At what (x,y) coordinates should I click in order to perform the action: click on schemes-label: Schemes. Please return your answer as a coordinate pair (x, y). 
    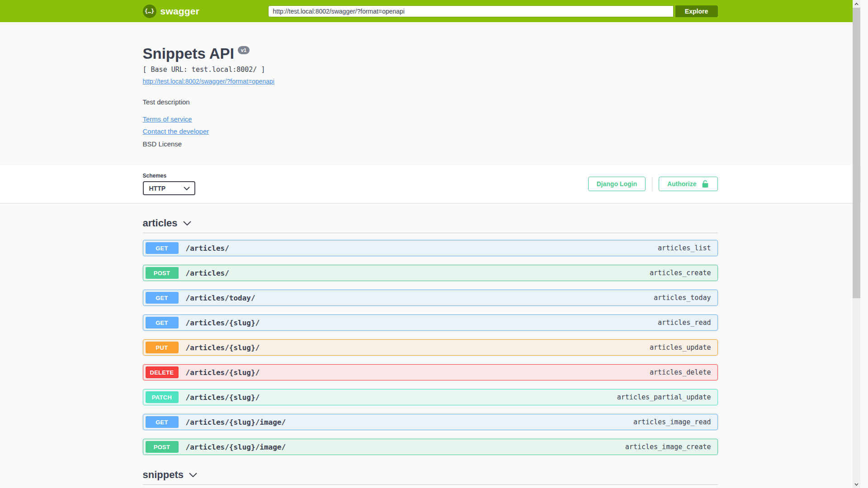
    Looking at the image, I should click on (169, 176).